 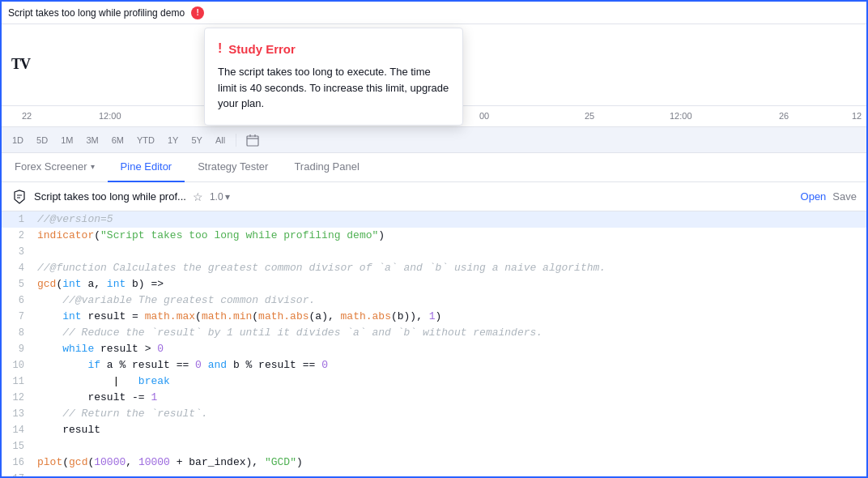 I want to click on line-content-14: result, so click(x=450, y=430).